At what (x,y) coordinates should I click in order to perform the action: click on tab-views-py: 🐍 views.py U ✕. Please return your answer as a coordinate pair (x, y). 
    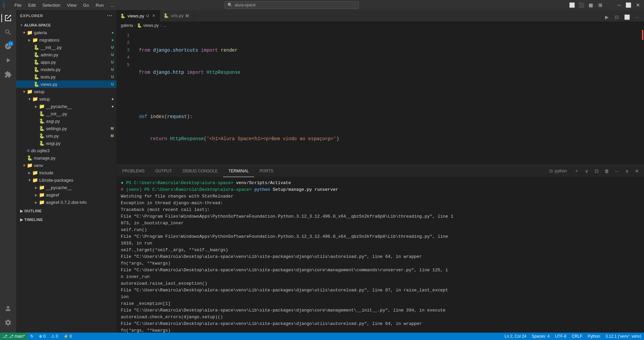
    Looking at the image, I should click on (138, 16).